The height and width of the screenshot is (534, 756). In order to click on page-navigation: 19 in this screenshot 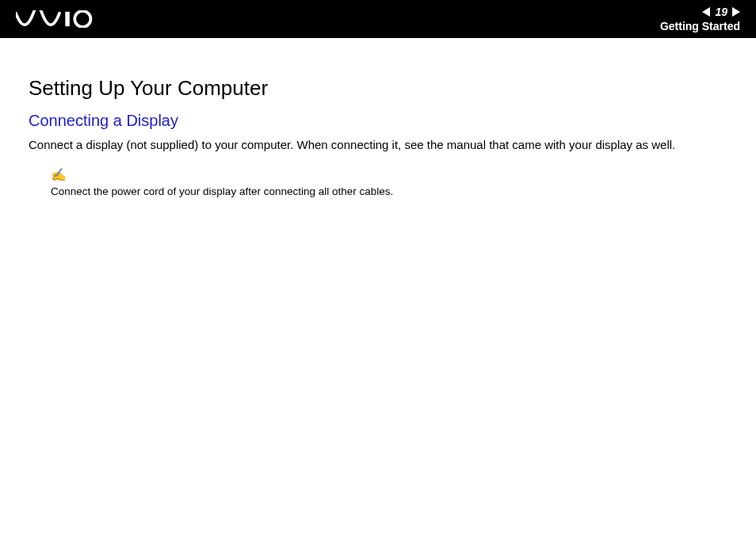, I will do `click(721, 12)`.